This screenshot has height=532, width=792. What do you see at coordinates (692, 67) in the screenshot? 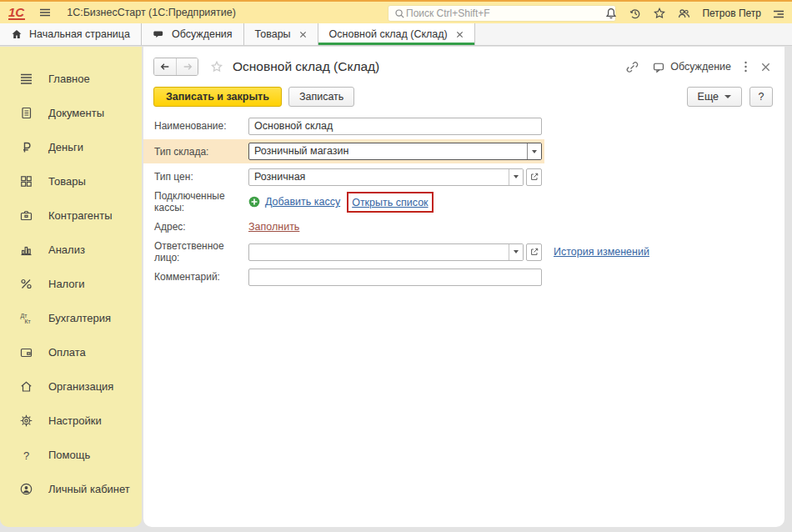
I see `discussion-button: Обсуждение` at bounding box center [692, 67].